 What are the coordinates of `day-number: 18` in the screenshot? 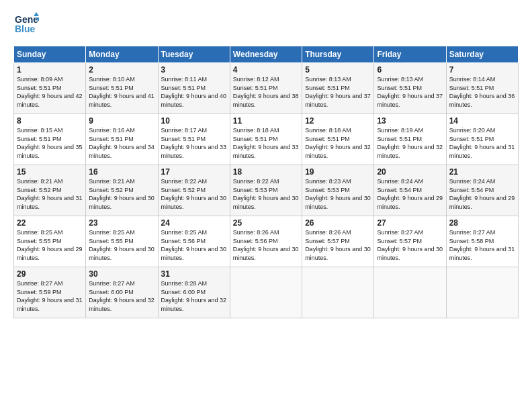 It's located at (266, 172).